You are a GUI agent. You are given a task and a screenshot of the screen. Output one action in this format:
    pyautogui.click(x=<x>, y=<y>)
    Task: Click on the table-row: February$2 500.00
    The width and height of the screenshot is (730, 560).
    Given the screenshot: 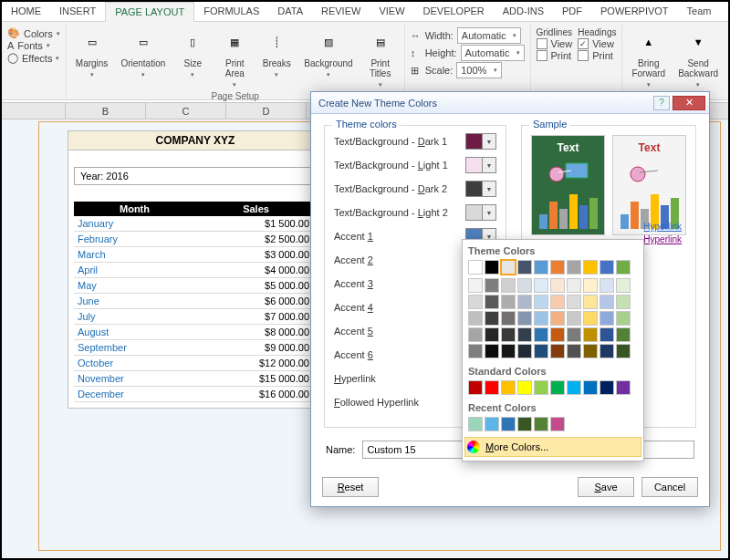 What is the action you would take?
    pyautogui.click(x=195, y=239)
    